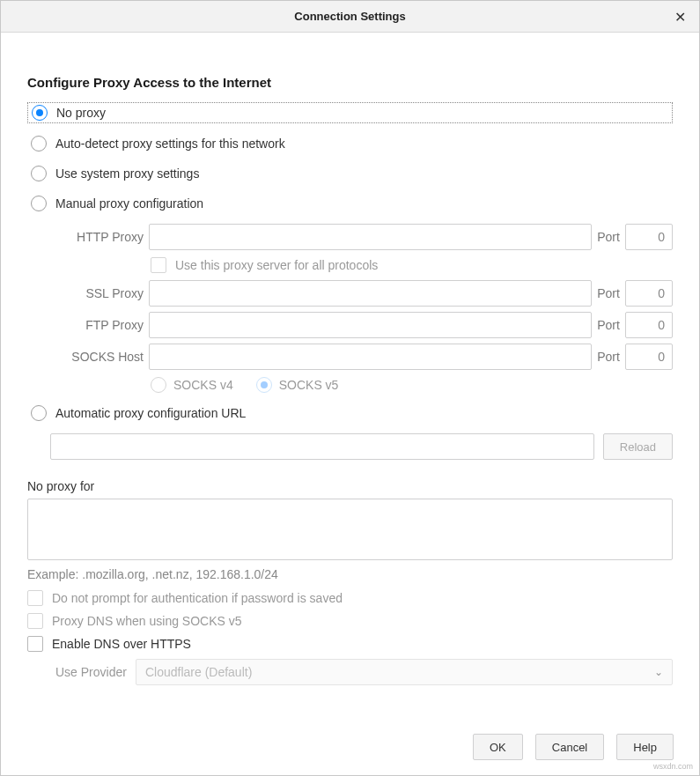 This screenshot has width=700, height=776. What do you see at coordinates (171, 144) in the screenshot?
I see `radio-label: Auto-detect proxy settings for this netw…` at bounding box center [171, 144].